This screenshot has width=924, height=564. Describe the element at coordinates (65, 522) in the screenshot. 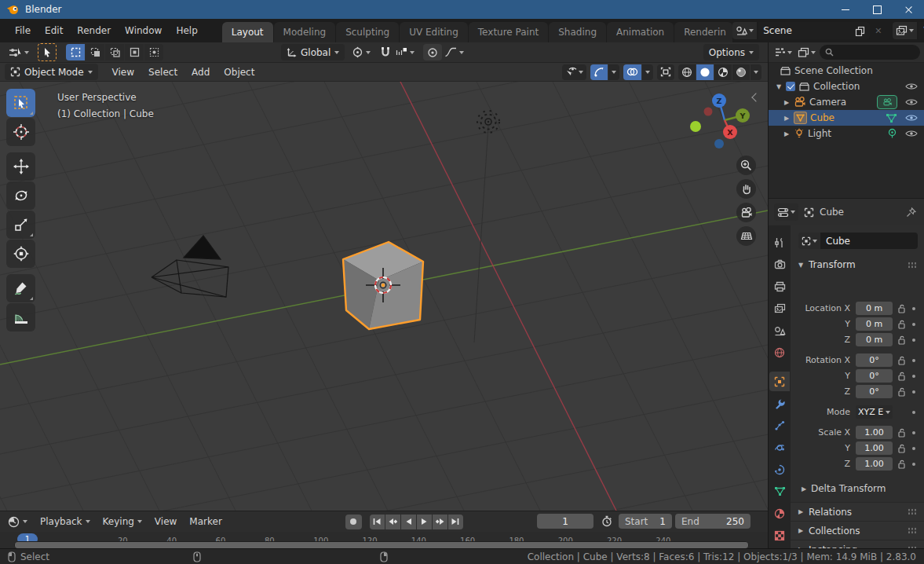

I see `playback-menu: Playback` at that location.